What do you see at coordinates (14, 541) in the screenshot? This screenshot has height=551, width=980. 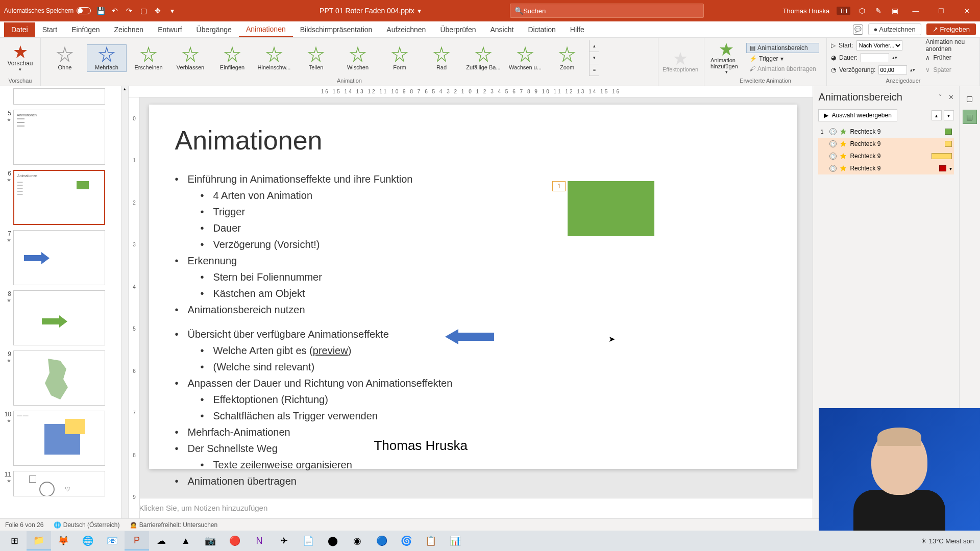 I see `start-menu-button: ⊞` at bounding box center [14, 541].